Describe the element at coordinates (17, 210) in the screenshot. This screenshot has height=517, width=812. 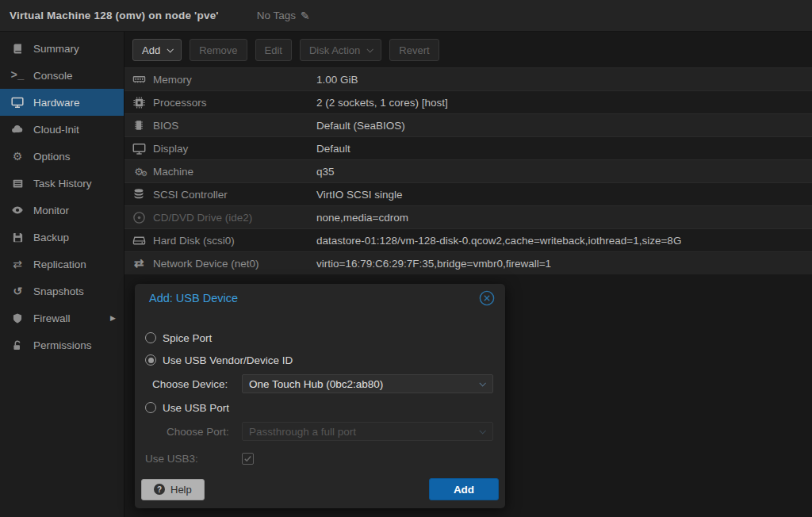
I see `eye-icon` at that location.